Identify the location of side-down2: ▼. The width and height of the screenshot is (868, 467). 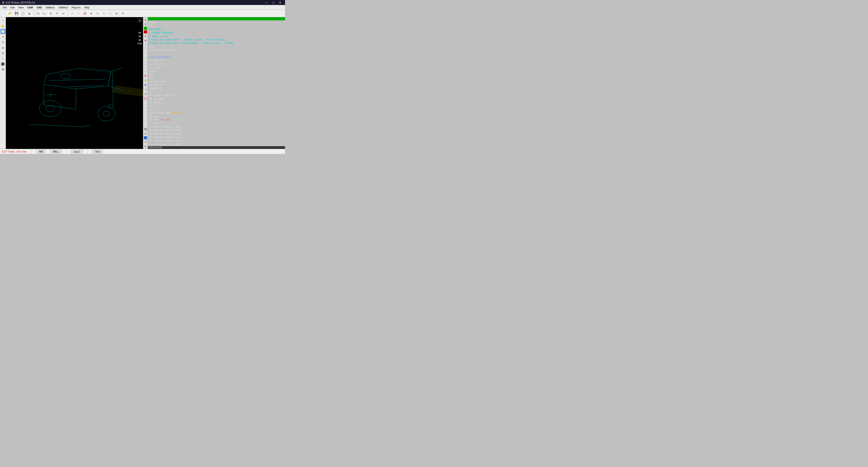
(146, 40).